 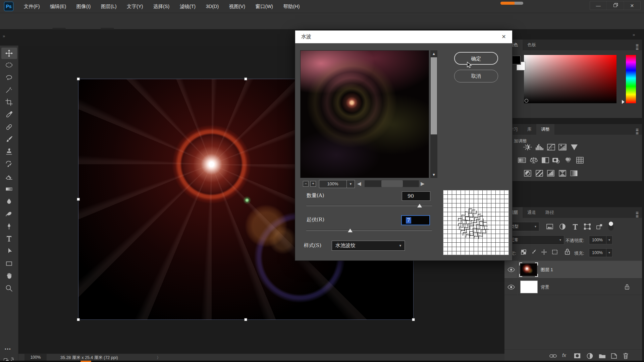 I want to click on tool-hand, so click(x=9, y=276).